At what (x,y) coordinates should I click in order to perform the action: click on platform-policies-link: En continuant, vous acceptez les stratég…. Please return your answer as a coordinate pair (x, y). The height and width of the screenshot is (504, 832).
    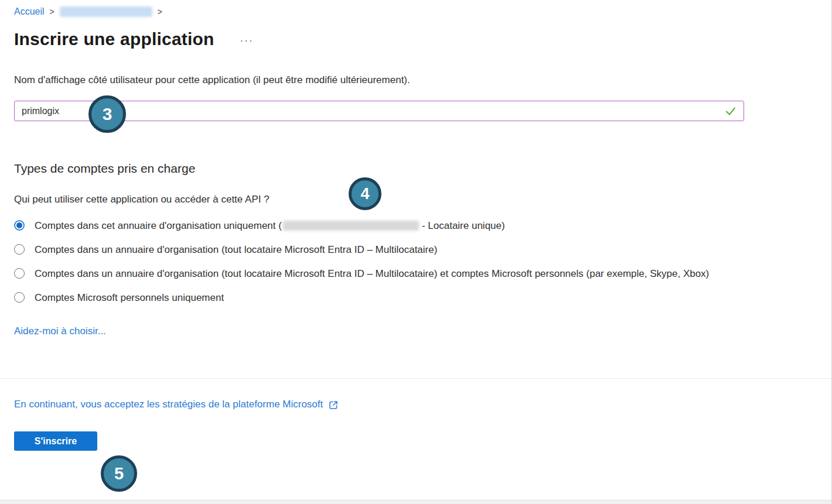
    Looking at the image, I should click on (169, 404).